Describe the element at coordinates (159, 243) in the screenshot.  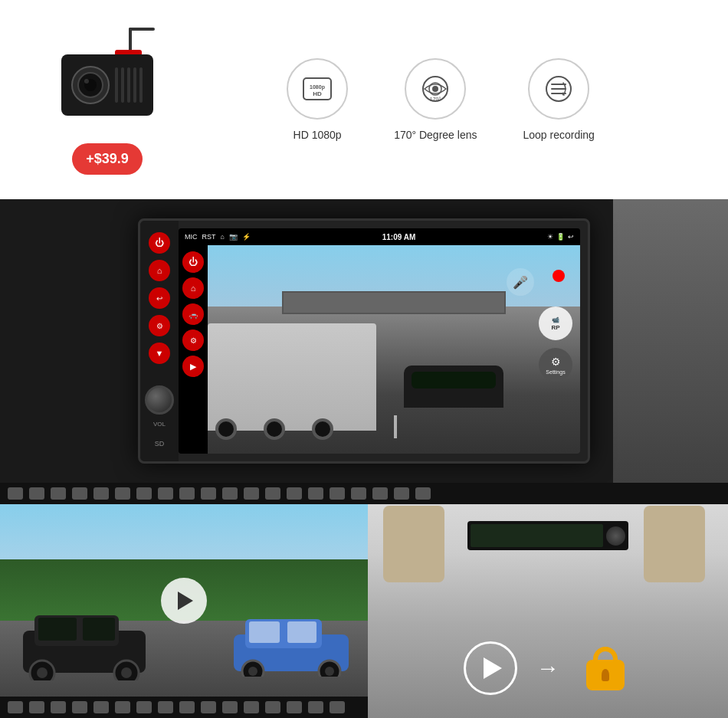
I see `power-button: ⏻` at that location.